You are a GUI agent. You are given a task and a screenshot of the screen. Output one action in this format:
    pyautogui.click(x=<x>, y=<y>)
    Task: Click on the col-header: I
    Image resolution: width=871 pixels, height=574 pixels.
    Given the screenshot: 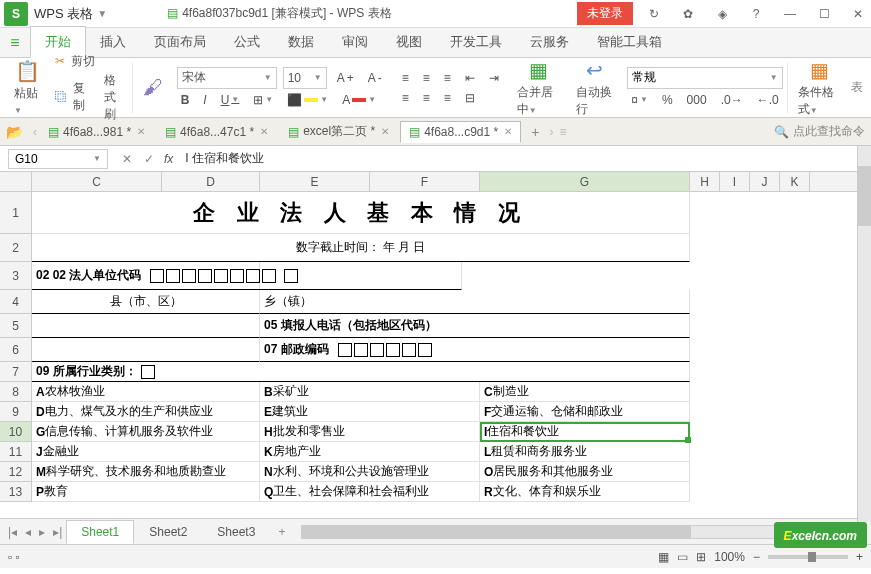 What is the action you would take?
    pyautogui.click(x=735, y=182)
    